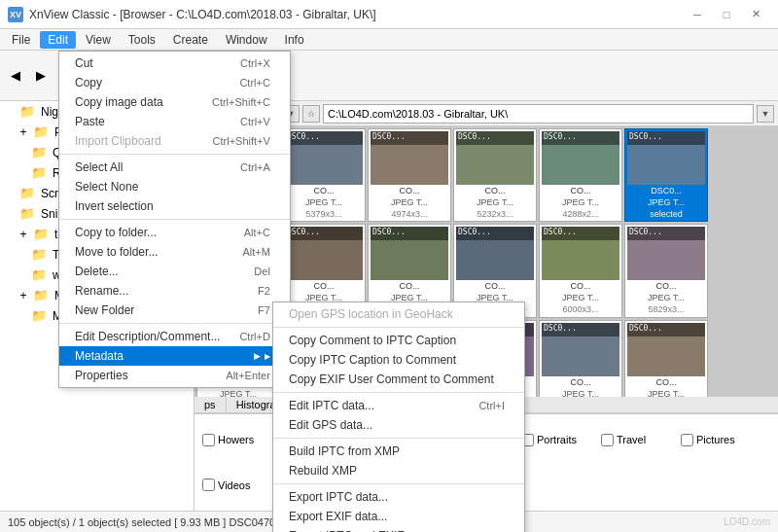  What do you see at coordinates (495, 214) in the screenshot?
I see `thumb-dims-3: 5232x3...` at bounding box center [495, 214].